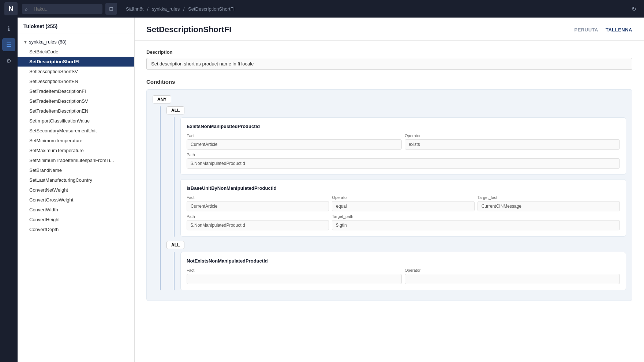  Describe the element at coordinates (76, 200) in the screenshot. I see `sidebar-item-ConvertGrossWeight: ConvertGrossWeight` at that location.